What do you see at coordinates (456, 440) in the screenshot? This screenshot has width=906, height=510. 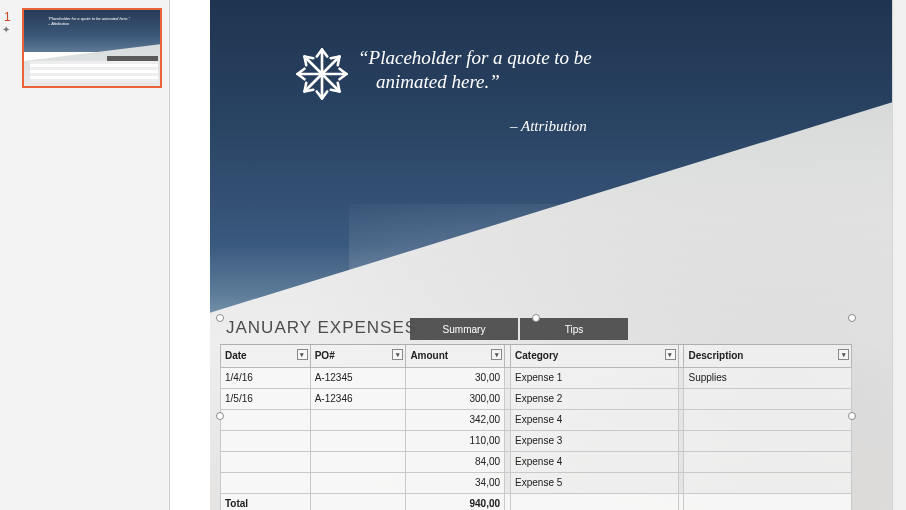 I see `cell-amount: 110,00` at bounding box center [456, 440].